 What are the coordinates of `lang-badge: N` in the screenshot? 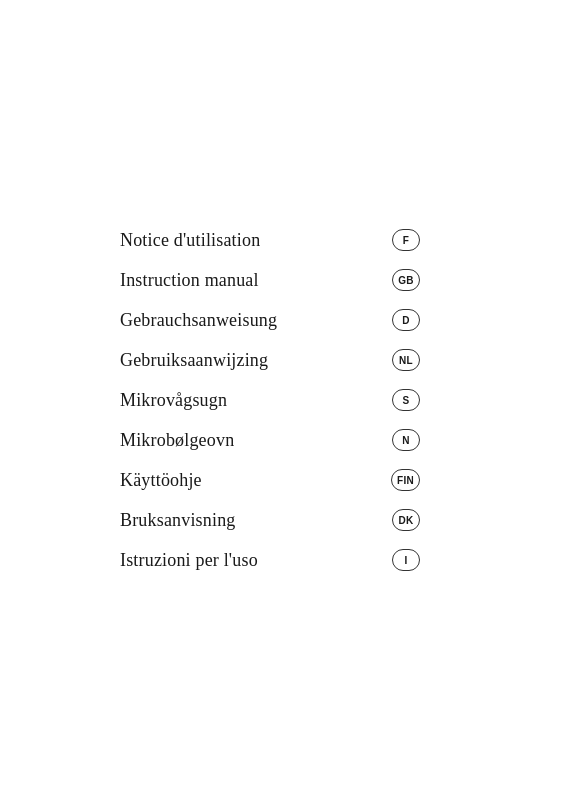 It's located at (406, 440).